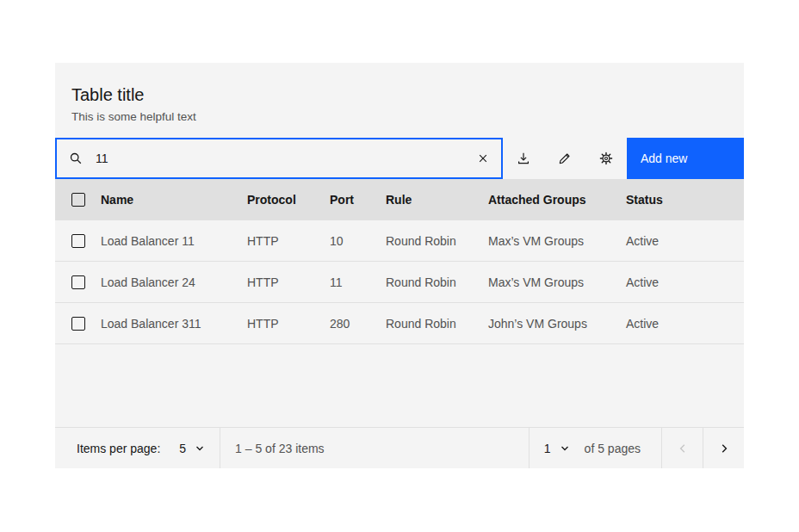 This screenshot has width=799, height=532. I want to click on items-per-page-select: 5, so click(193, 448).